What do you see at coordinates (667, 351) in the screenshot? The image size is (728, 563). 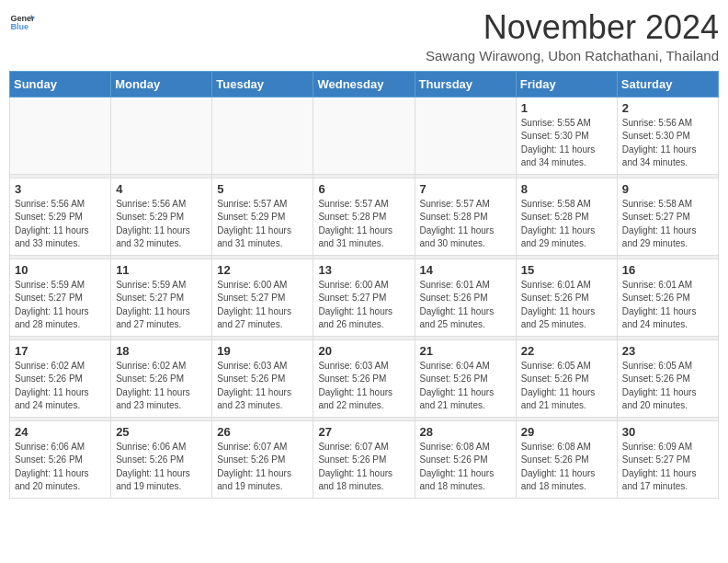 I see `day-number: 23` at bounding box center [667, 351].